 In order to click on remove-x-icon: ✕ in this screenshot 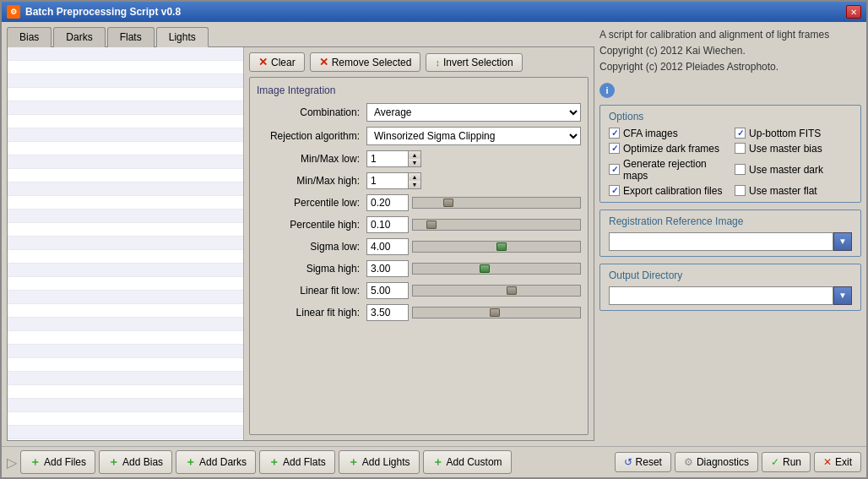, I will do `click(324, 63)`.